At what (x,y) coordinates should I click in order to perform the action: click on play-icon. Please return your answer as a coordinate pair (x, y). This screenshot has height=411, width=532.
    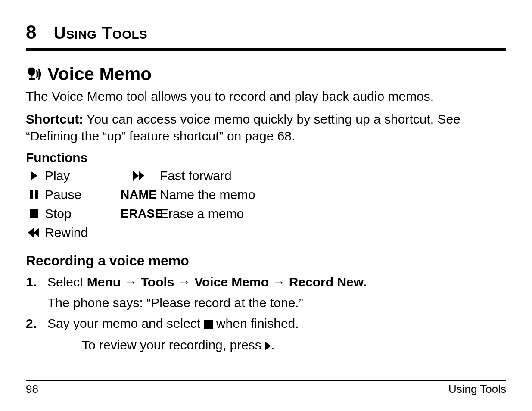
    Looking at the image, I should click on (34, 176).